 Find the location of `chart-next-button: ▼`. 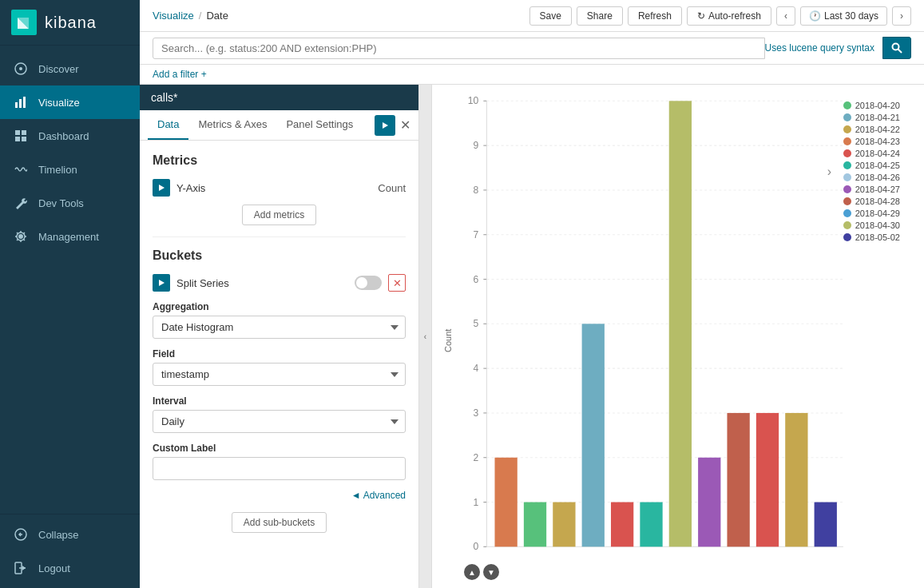

chart-next-button: ▼ is located at coordinates (491, 572).